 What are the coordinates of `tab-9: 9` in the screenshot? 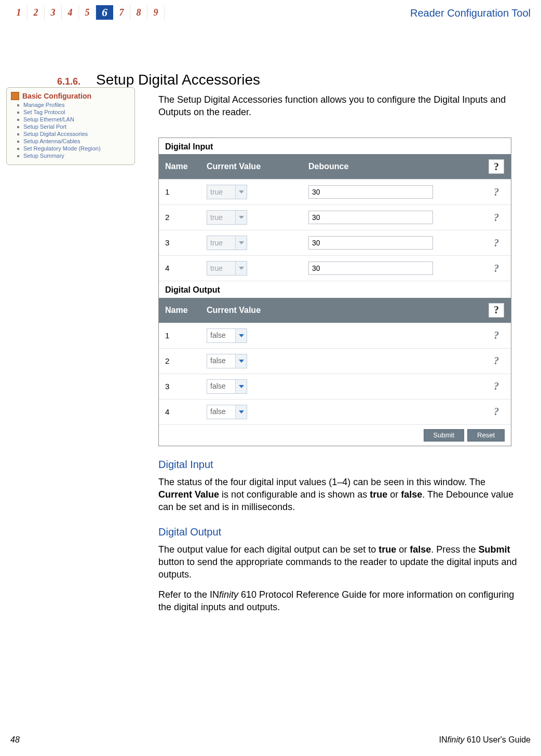 It's located at (156, 12).